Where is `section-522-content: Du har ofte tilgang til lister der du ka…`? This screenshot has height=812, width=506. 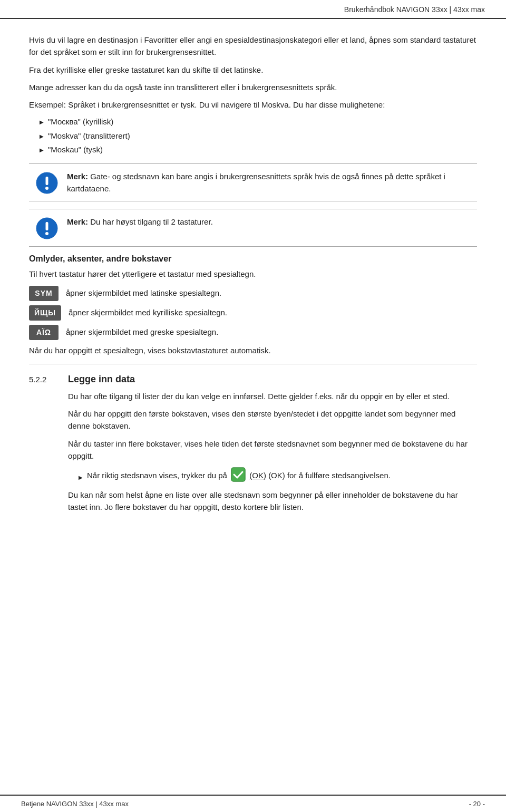 section-522-content: Du har ofte tilgang til lister der du ka… is located at coordinates (273, 451).